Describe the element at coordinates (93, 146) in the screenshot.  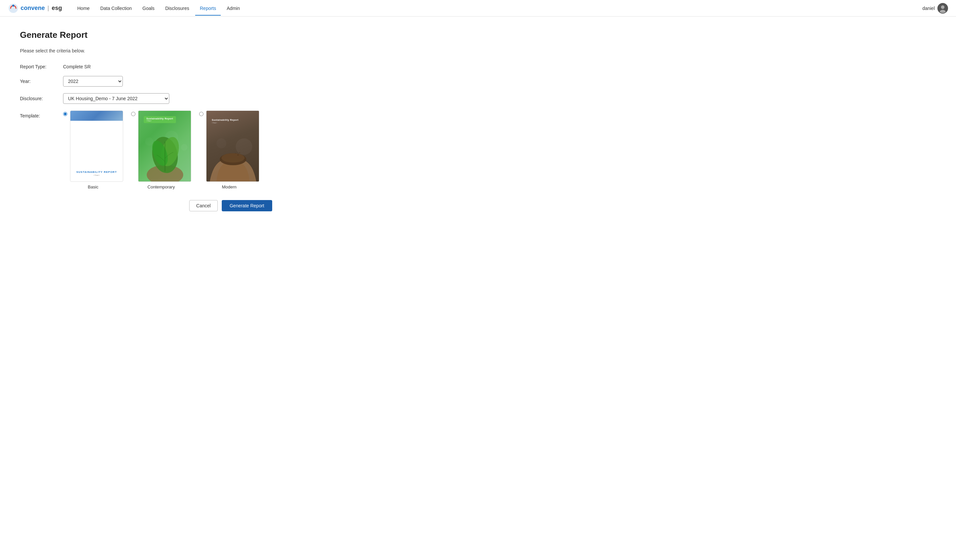
I see `template-basic-radio-row: SUSTAINABILITY REPORT <Year>` at that location.